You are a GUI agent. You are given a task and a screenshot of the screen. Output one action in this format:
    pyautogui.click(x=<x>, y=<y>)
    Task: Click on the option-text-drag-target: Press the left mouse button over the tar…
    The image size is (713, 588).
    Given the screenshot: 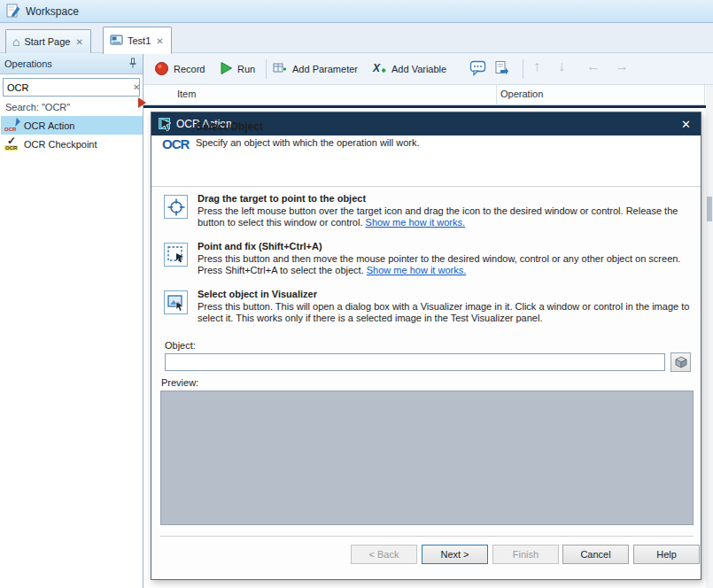 What is the action you would take?
    pyautogui.click(x=444, y=217)
    